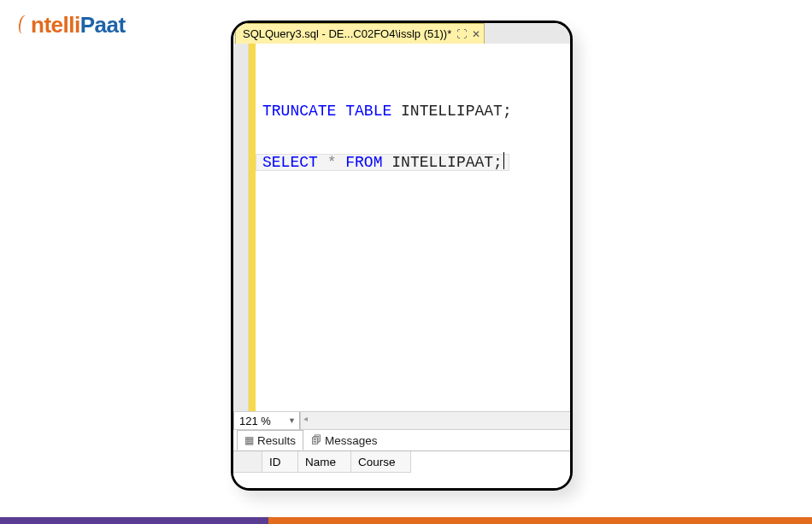 This screenshot has height=524, width=812. Describe the element at coordinates (381, 462) in the screenshot. I see `column-header-course: Course` at that location.